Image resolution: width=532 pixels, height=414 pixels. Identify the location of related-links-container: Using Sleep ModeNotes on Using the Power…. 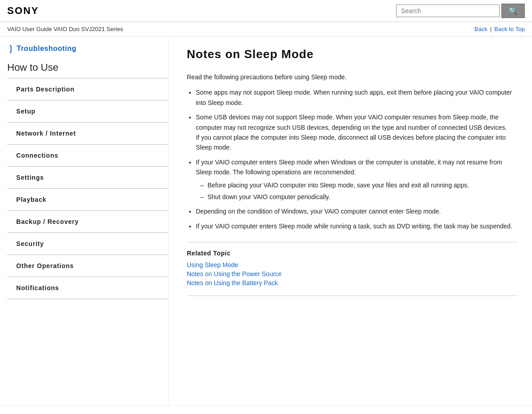
(352, 274).